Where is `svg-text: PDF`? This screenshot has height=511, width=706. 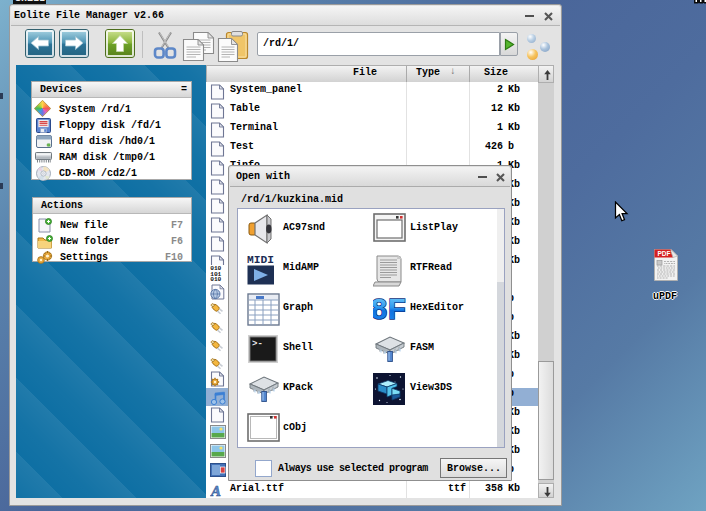
svg-text: PDF is located at coordinates (664, 254).